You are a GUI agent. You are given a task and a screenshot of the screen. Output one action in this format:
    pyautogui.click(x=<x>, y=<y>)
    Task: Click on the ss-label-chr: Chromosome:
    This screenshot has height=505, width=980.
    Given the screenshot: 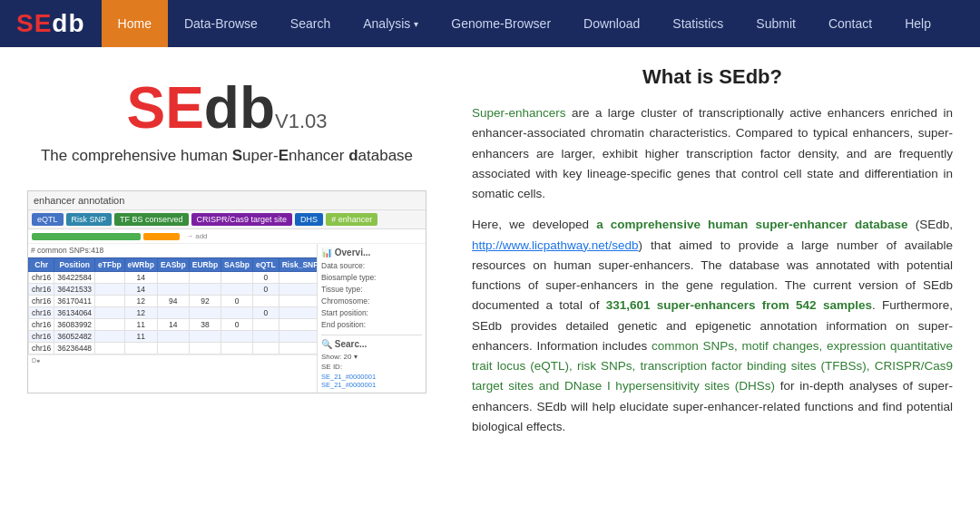 What is the action you would take?
    pyautogui.click(x=372, y=301)
    